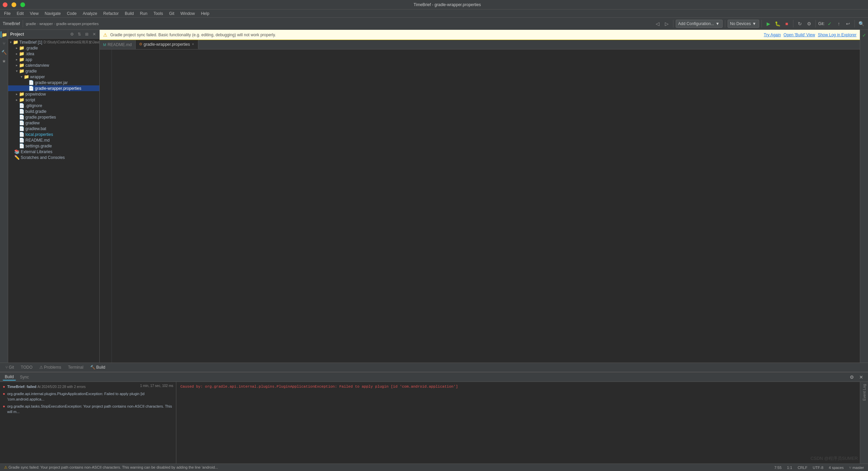 This screenshot has height=471, width=868. What do you see at coordinates (111, 14) in the screenshot?
I see `menu-refactor: Refactor` at bounding box center [111, 14].